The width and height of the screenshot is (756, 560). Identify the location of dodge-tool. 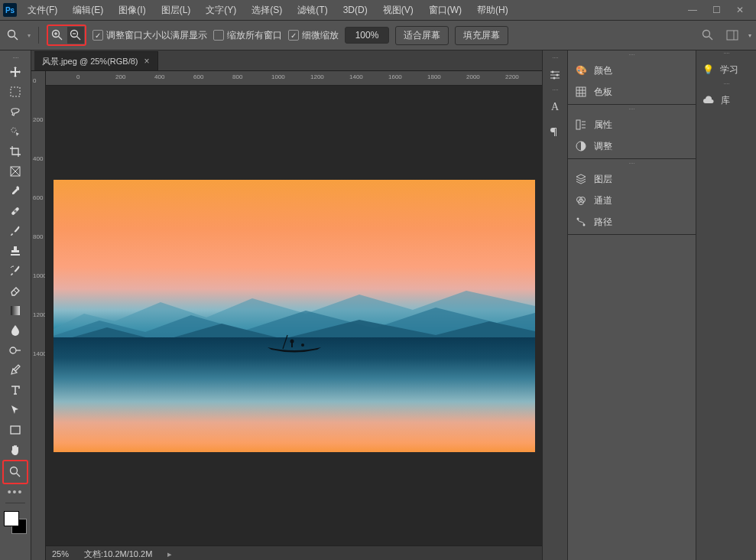
(15, 350).